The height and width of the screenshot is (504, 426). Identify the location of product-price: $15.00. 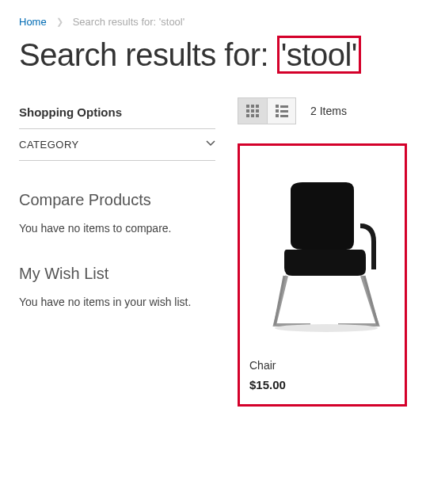
(324, 385).